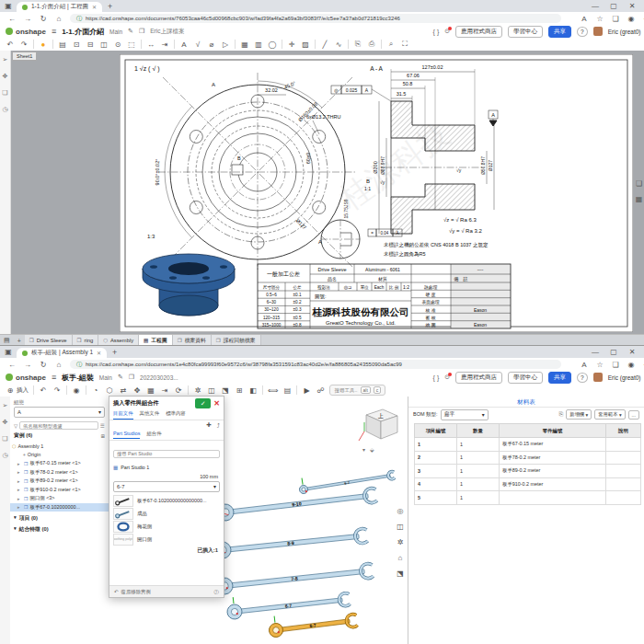 The width and height of the screenshot is (644, 644). What do you see at coordinates (245, 44) in the screenshot?
I see `table-icon: ▦` at bounding box center [245, 44].